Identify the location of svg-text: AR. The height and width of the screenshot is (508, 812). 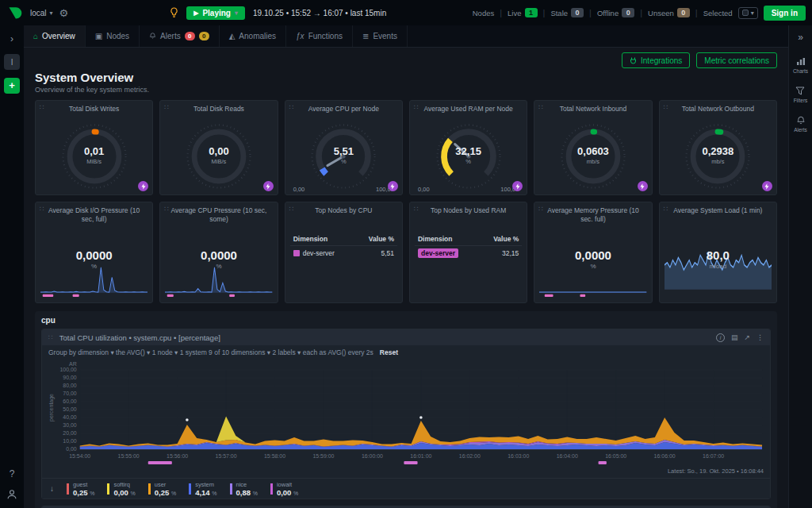
(73, 364).